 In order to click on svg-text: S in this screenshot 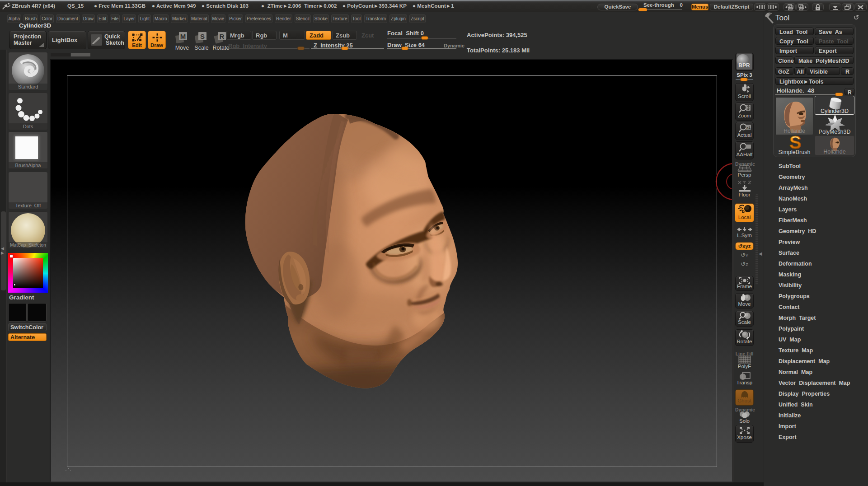, I will do `click(202, 36)`.